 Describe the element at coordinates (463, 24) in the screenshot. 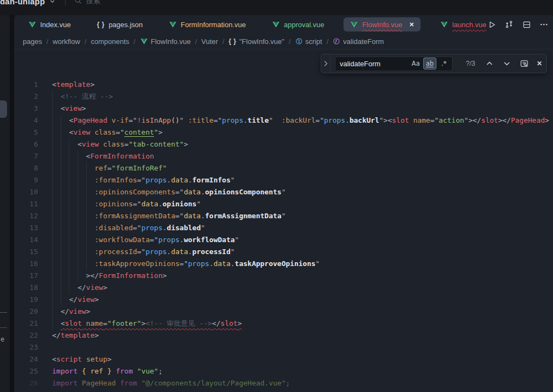

I see `tab-launch-vue: launch.vue` at that location.